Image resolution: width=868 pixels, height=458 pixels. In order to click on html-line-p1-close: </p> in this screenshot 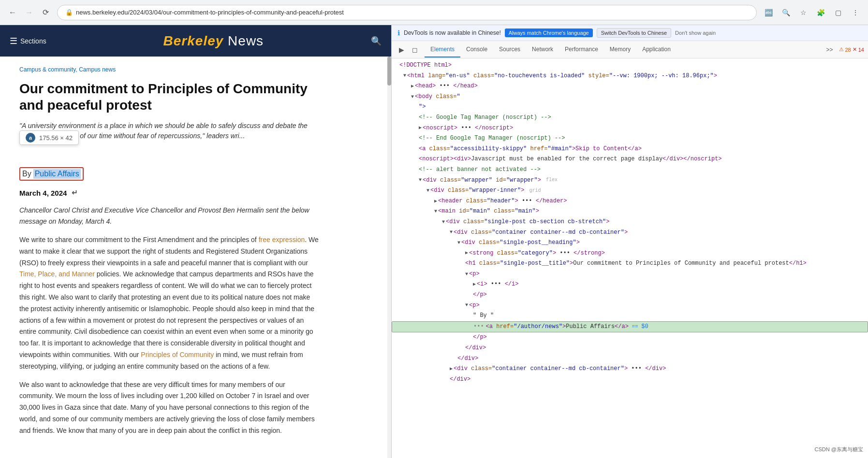, I will do `click(630, 295)`.